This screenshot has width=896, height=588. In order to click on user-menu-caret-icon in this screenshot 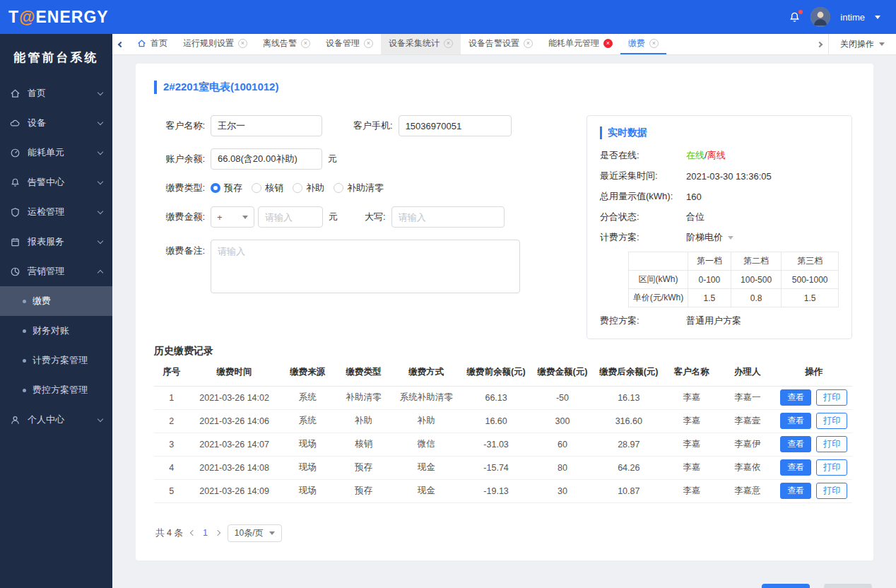, I will do `click(878, 17)`.